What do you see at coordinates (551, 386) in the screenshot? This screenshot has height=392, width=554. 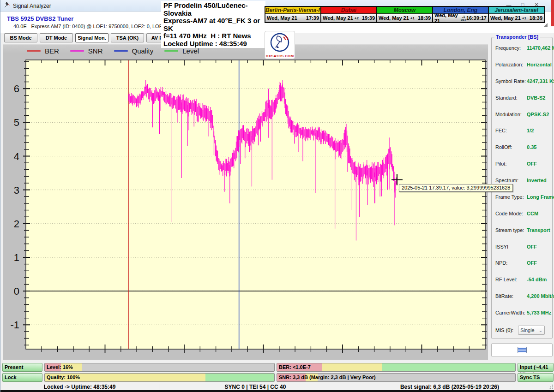 I see `statusbar-resize-grip` at bounding box center [551, 386].